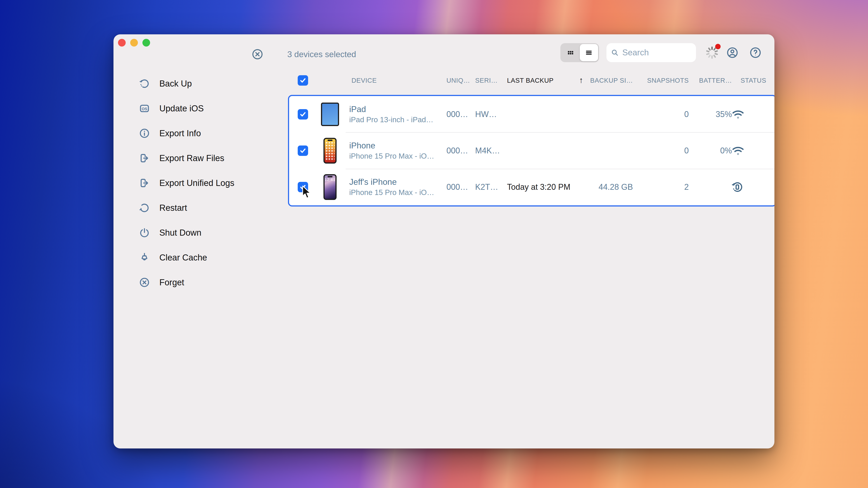 The width and height of the screenshot is (868, 488). Describe the element at coordinates (733, 53) in the screenshot. I see `account-icon` at that location.